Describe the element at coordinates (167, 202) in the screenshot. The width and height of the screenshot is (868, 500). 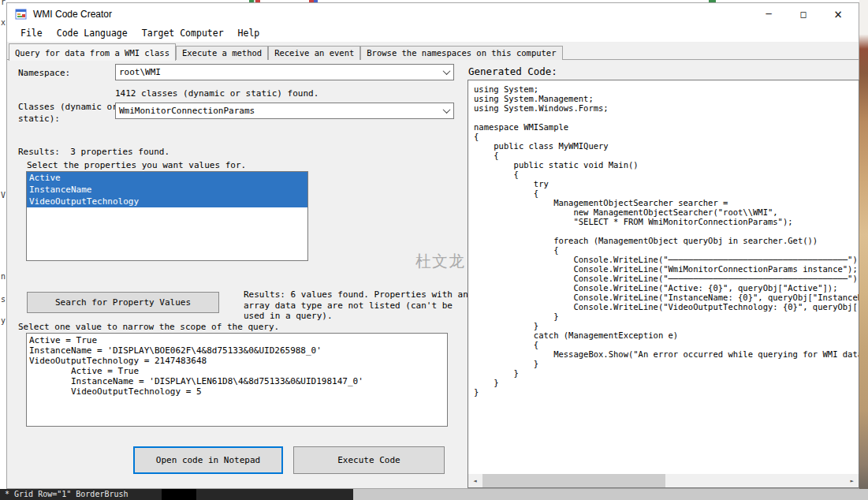
I see `list-item-videooutputtechnology: VideoOutputTechnology` at that location.